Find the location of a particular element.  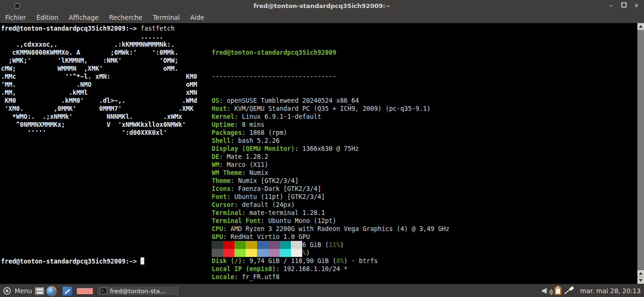

fastfetch-entry-cpu: CPU: AMD Ryzen 3 2200G with Radeon Vega … is located at coordinates (330, 229).